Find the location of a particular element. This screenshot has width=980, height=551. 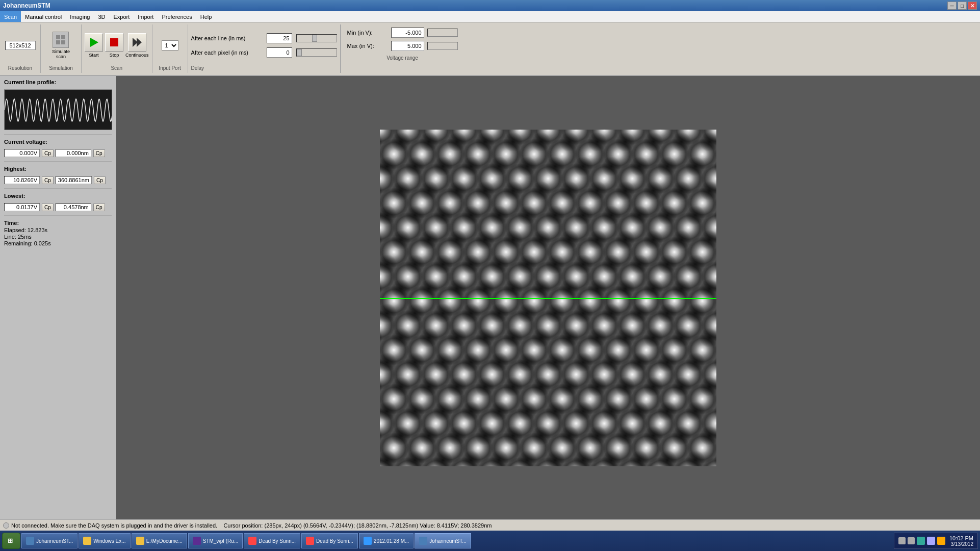

after-pixel-slider is located at coordinates (317, 53).